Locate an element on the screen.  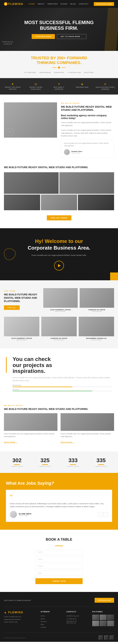
team-bottom-row: ALEX SUNDROP LIPSAN Back-end Master HADR… is located at coordinates (59, 328).